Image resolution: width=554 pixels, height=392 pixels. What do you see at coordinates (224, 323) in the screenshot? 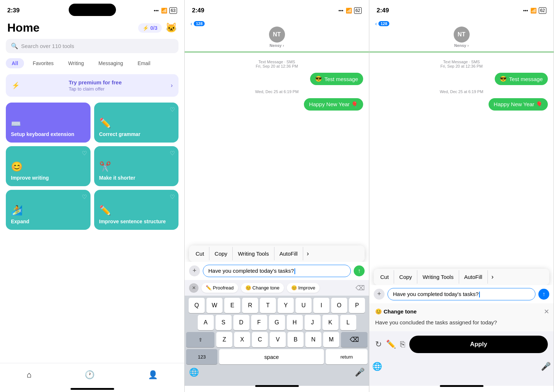
I see `key-s: S` at bounding box center [224, 323].